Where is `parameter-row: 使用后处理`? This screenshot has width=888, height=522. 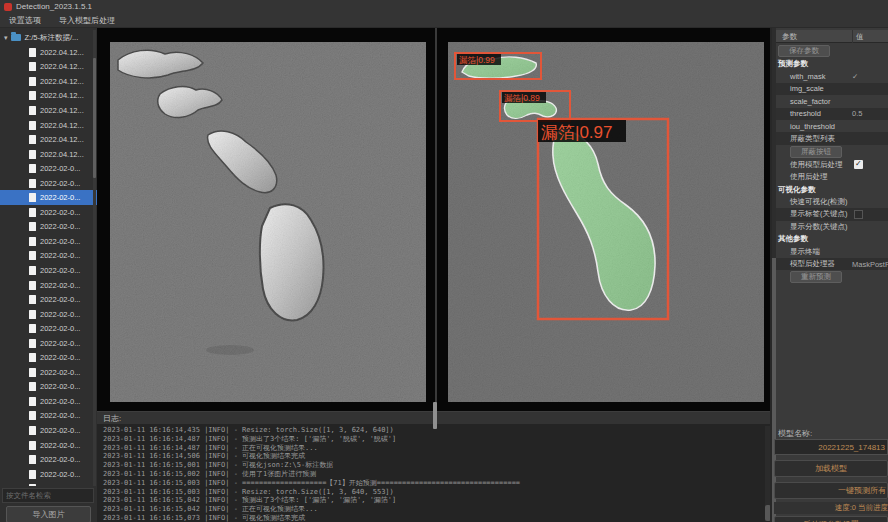
parameter-row: 使用后处理 is located at coordinates (832, 177).